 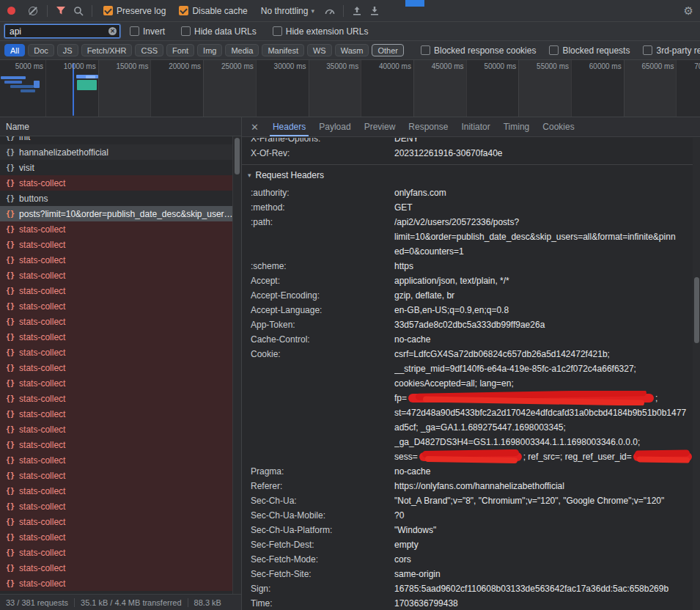 What do you see at coordinates (475, 127) in the screenshot?
I see `tab-initiator: Initiator` at bounding box center [475, 127].